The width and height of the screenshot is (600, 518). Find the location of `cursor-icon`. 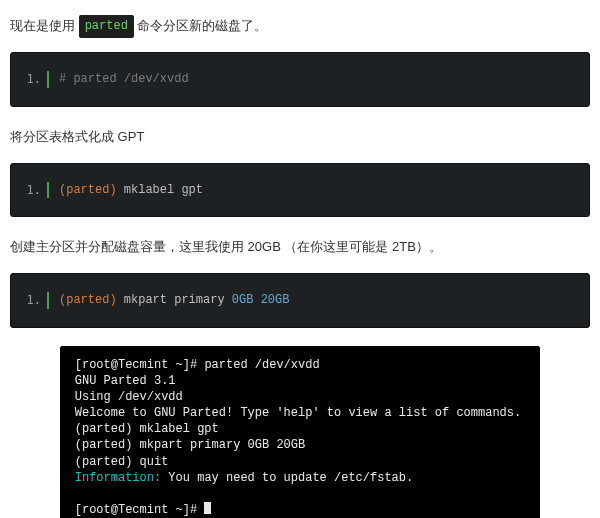

cursor-icon is located at coordinates (208, 508).